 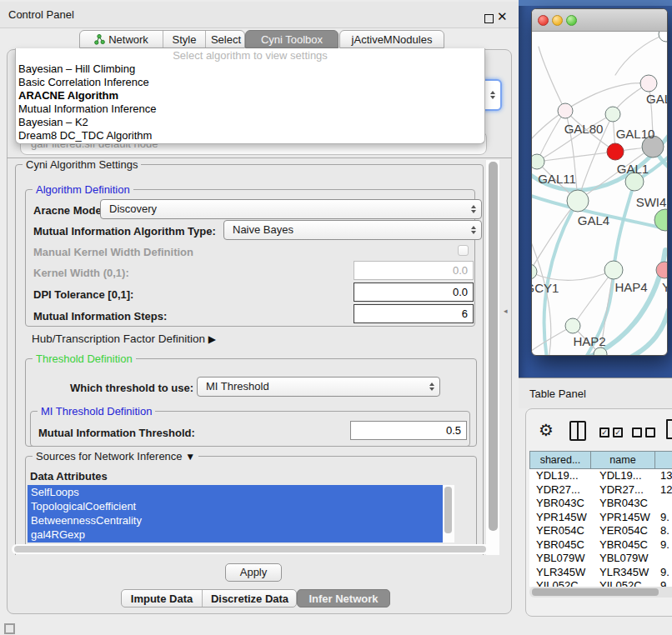 What do you see at coordinates (599, 193) in the screenshot?
I see `network-graph: GAL80GAL10GALGAL1GAL11SWI4GAL4GCY1HAP4YH…` at bounding box center [599, 193].